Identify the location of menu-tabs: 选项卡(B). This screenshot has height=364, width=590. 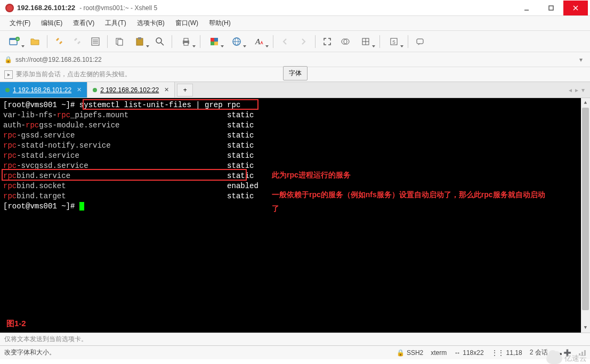
(151, 23).